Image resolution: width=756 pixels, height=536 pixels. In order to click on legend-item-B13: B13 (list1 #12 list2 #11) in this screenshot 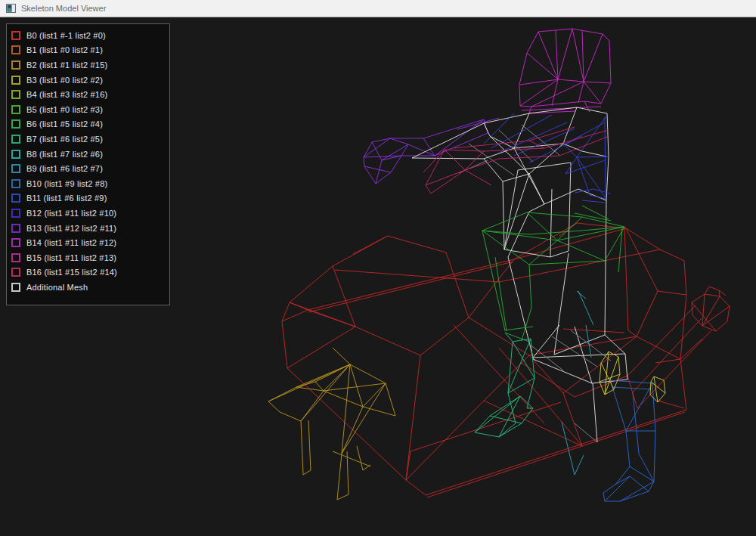, I will do `click(88, 228)`.